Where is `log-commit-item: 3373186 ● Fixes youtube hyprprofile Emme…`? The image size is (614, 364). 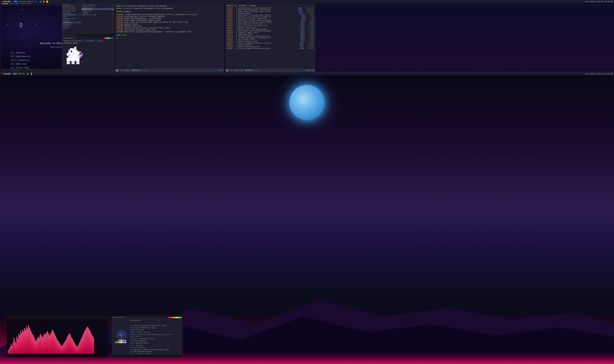 log-commit-item: 3373186 ● Fixes youtube hyprprofile Emme… is located at coordinates (270, 47).